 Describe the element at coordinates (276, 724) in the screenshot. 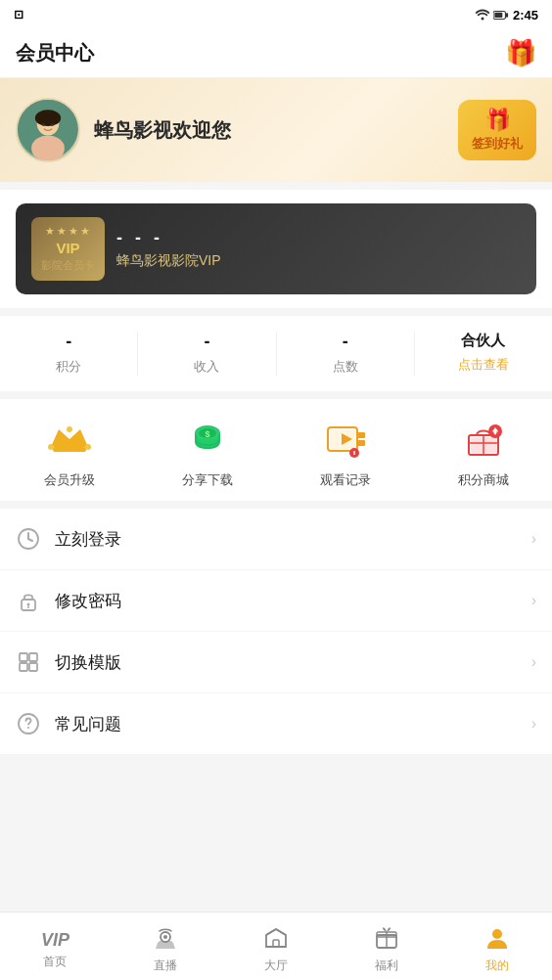

I see `menu-item-faq: 常见问题 ›` at that location.